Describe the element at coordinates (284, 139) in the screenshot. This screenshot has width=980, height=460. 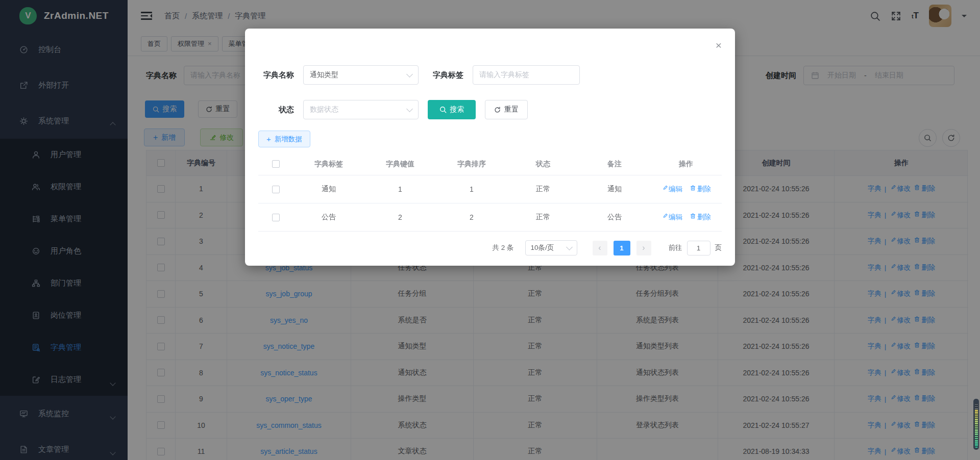
I see `dialog-add-data-button: + 新增数据` at that location.